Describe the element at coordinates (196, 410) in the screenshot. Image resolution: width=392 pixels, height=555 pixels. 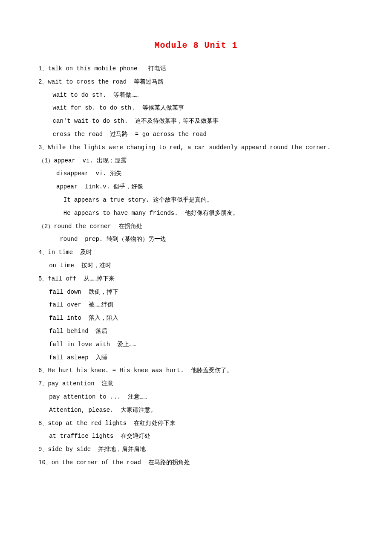
I see `text-line: Attention, please. 大家请注意。` at that location.